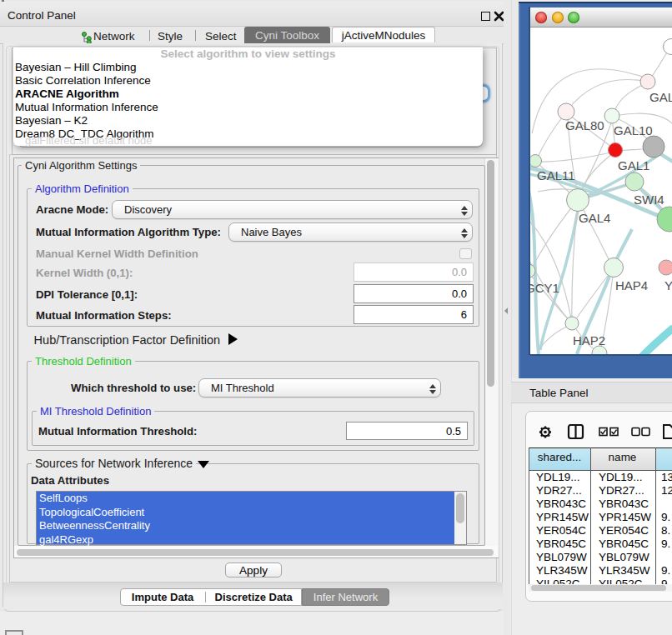 This screenshot has width=672, height=635. I want to click on svg-text: GCY1, so click(545, 288).